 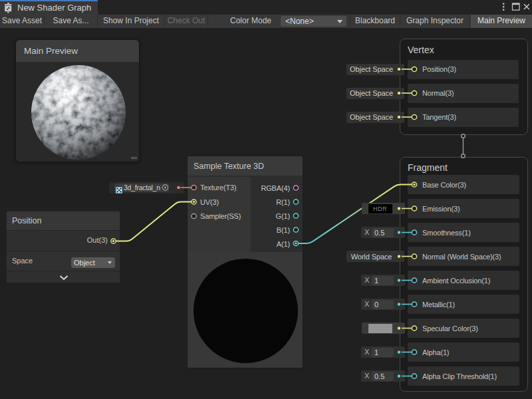 What do you see at coordinates (421, 50) in the screenshot?
I see `vertex-node-title: Vertex` at bounding box center [421, 50].